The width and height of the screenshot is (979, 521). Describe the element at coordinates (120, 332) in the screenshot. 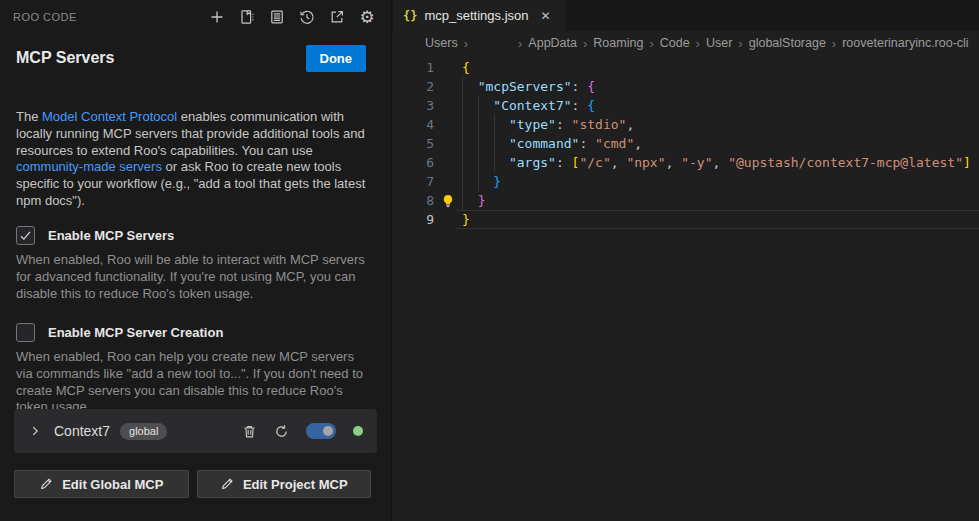

I see `enable-mcp-creation-setting: Enable MCP Server Creation` at that location.